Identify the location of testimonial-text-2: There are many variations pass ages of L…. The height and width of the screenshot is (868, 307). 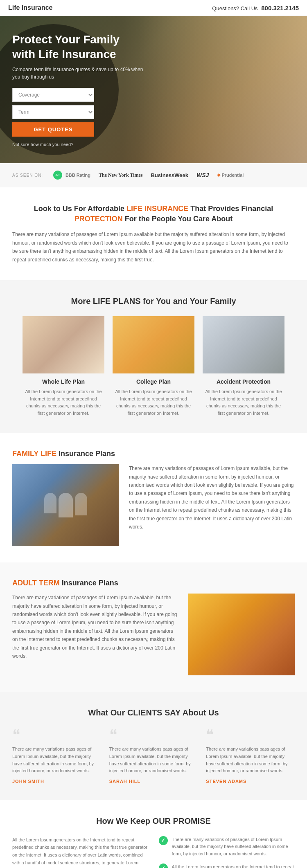
(154, 760).